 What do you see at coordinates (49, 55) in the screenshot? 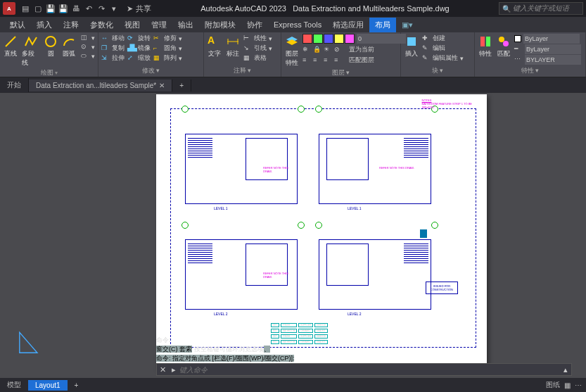
I see `panel-draw: 直线 多段线 圆 圆弧 ◫▾ ⊙▾ ⬭▾ 绘图▾` at bounding box center [49, 55].